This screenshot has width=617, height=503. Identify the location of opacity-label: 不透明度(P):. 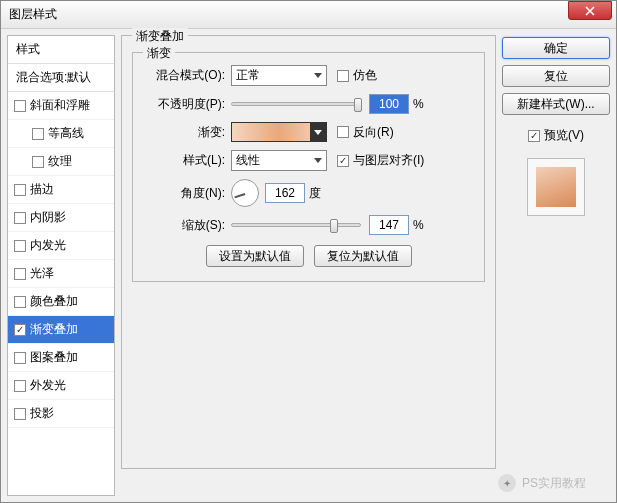
(184, 104).